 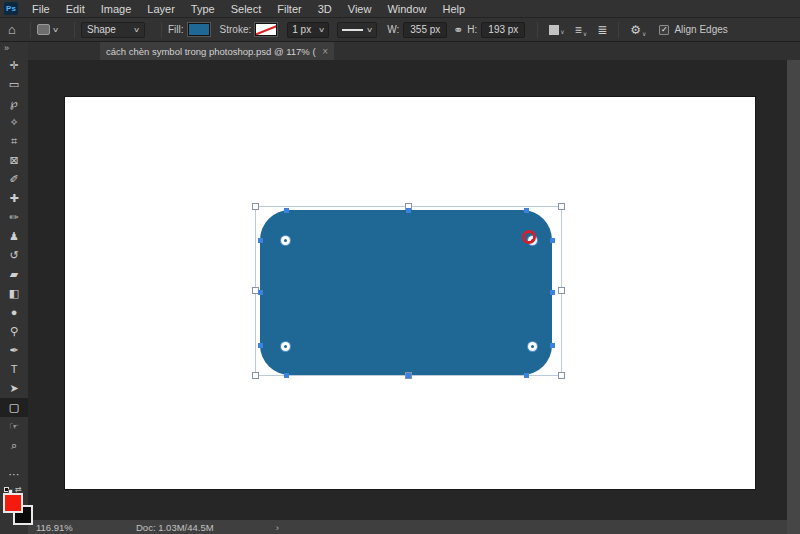 What do you see at coordinates (102, 30) in the screenshot?
I see `tool-mode-value: Shape` at bounding box center [102, 30].